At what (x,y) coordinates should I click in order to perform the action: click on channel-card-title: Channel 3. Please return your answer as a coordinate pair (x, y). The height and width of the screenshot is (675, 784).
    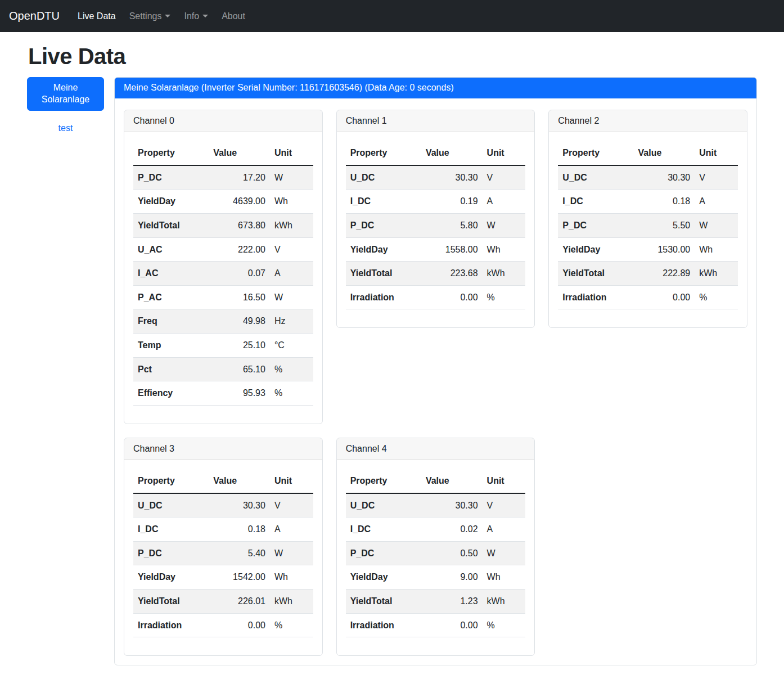
    Looking at the image, I should click on (223, 449).